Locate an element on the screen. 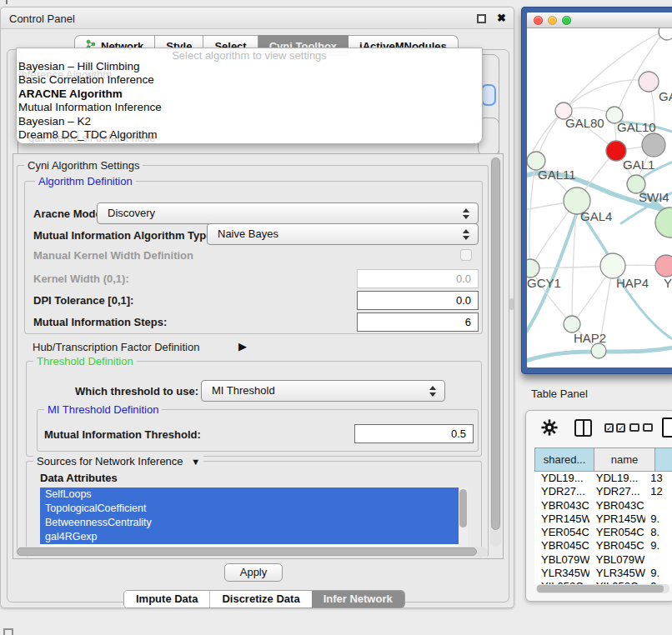 The image size is (672, 635). gear-icon is located at coordinates (549, 429).